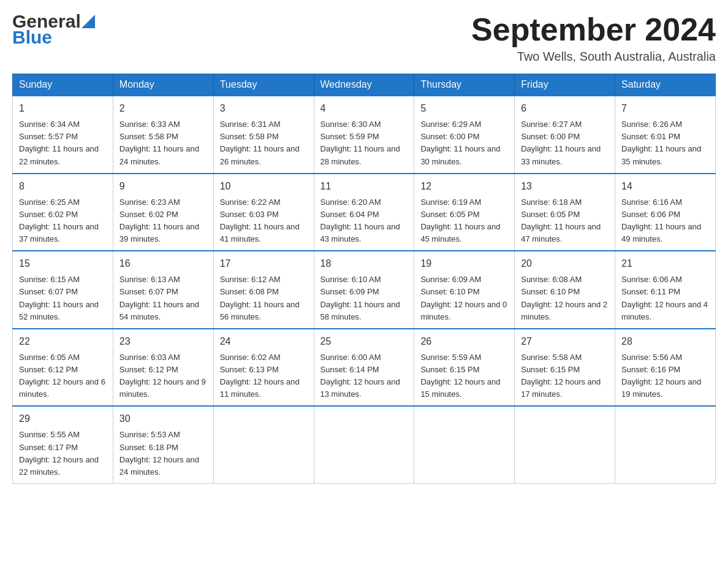  Describe the element at coordinates (464, 109) in the screenshot. I see `day-number: 5` at that location.